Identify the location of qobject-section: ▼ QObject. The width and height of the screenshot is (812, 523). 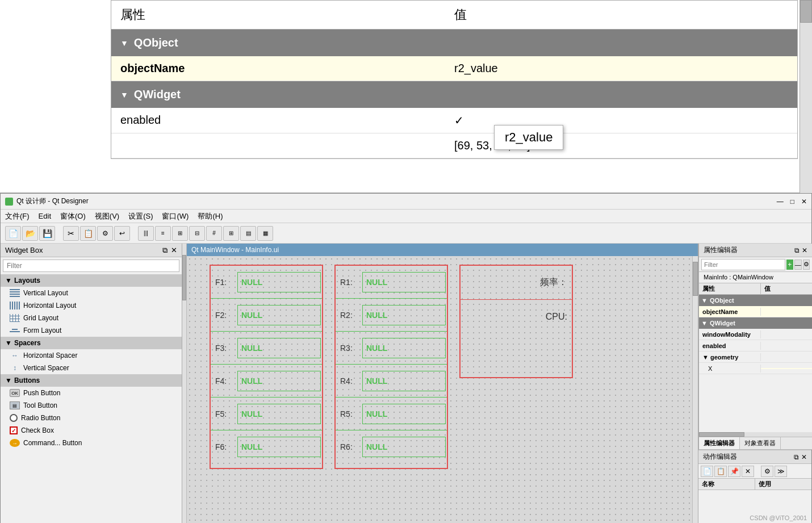
(454, 43).